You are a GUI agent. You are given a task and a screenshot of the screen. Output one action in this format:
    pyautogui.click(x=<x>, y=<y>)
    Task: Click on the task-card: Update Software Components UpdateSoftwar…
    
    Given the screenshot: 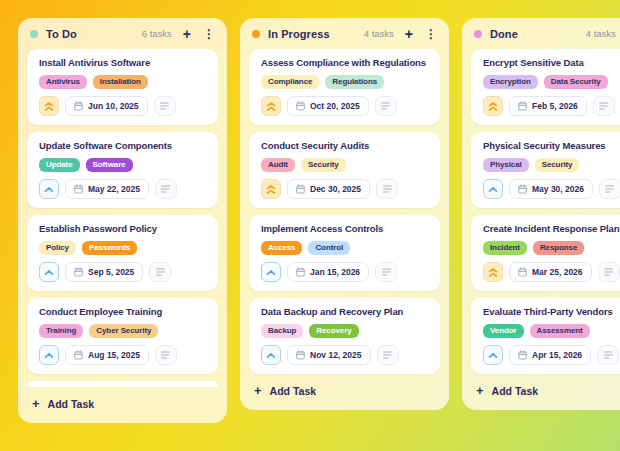 What is the action you would take?
    pyautogui.click(x=122, y=170)
    